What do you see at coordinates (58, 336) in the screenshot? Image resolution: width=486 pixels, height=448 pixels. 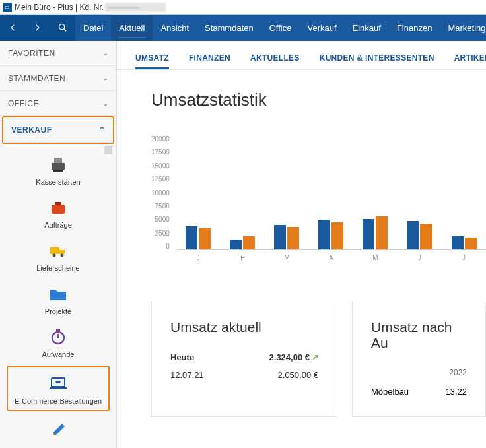 I see `stopwatch-icon` at bounding box center [58, 336].